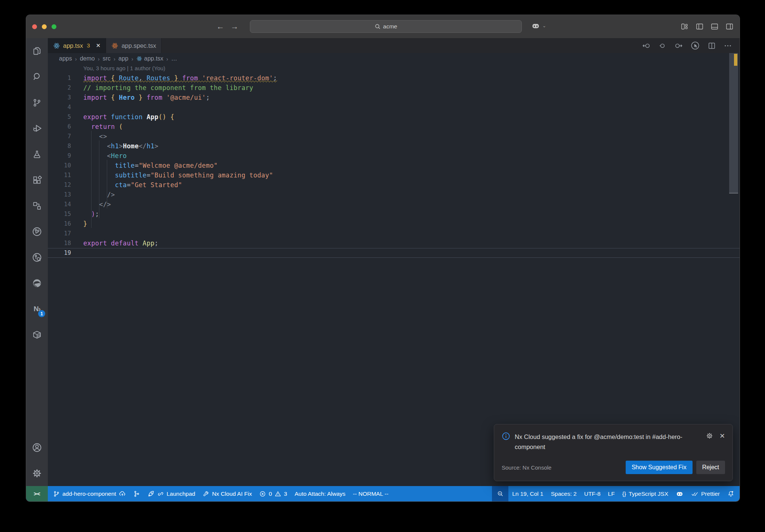 The width and height of the screenshot is (765, 532). I want to click on code-token: cta, so click(121, 185).